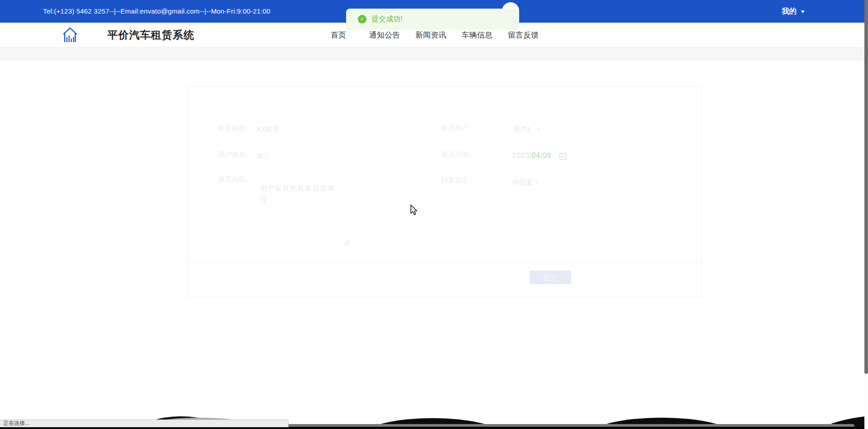  I want to click on contact-info: Tel:(+123) 5462 3257--|--Email:envato@gm…, so click(157, 11).